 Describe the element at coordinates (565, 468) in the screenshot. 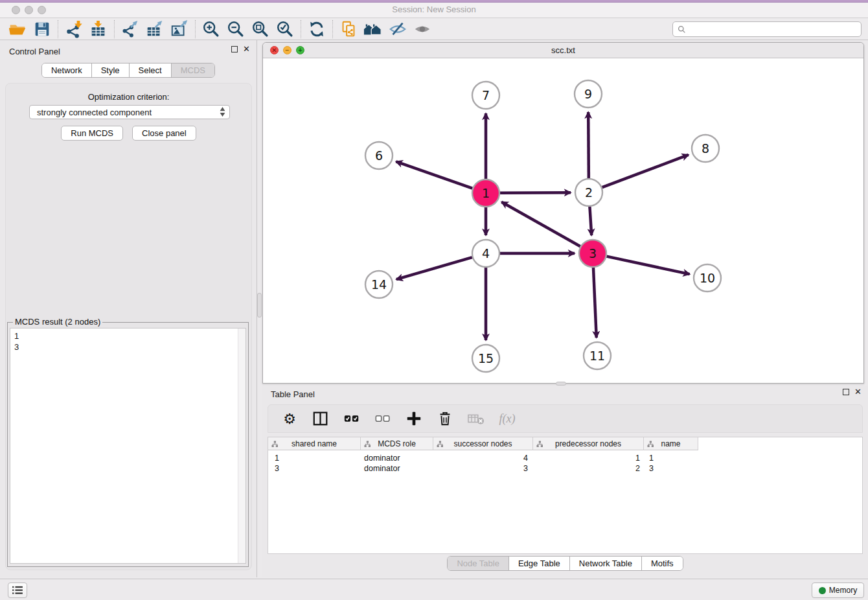

I see `table-row: 3dominator323` at that location.